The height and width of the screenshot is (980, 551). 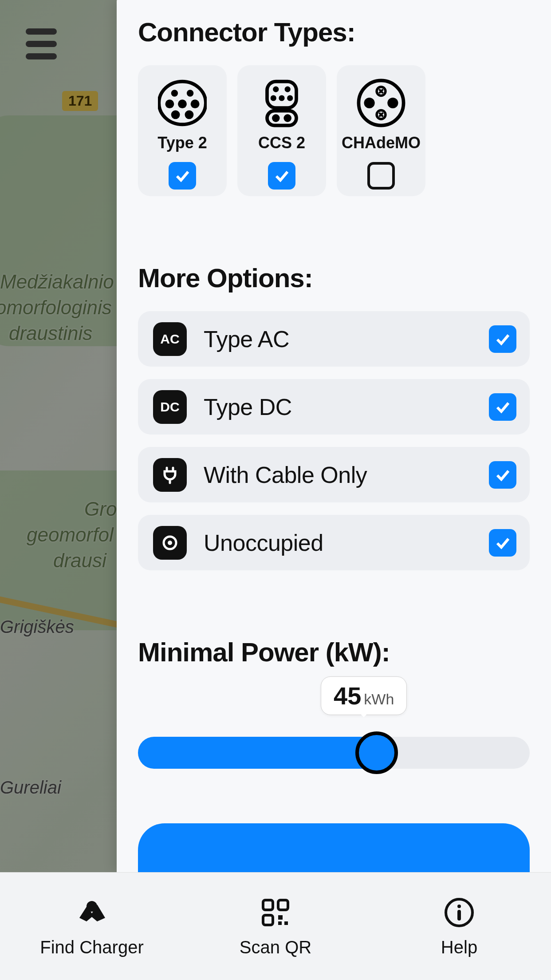 What do you see at coordinates (334, 754) in the screenshot?
I see `min-power-slider: 45 kWh` at bounding box center [334, 754].